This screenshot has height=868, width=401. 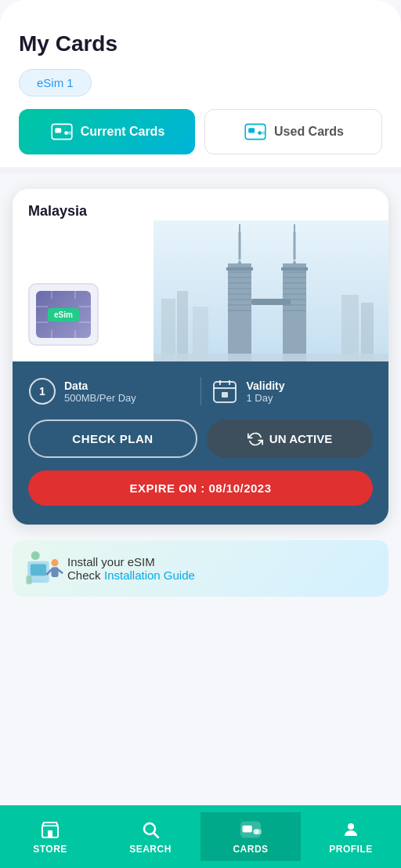 I want to click on current-cards-icon, so click(x=62, y=132).